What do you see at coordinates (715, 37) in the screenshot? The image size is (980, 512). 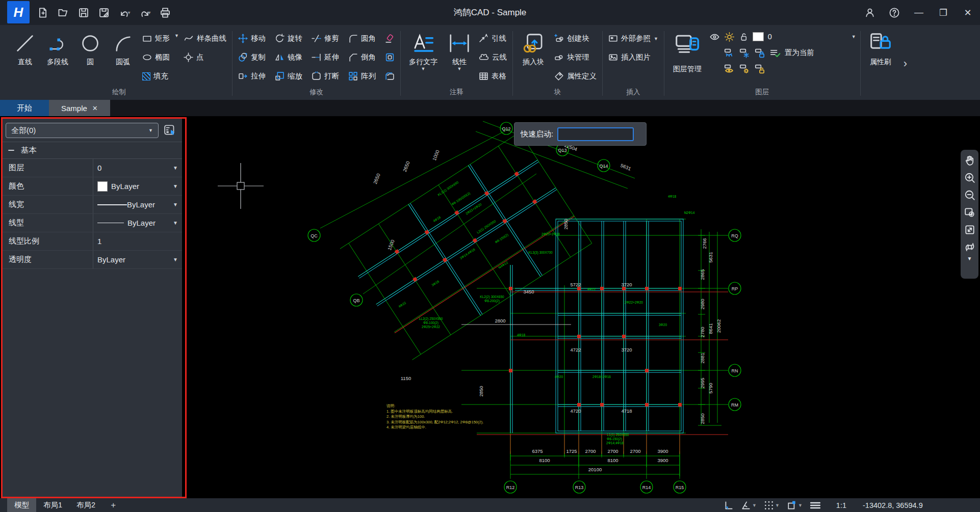 I see `layer-visible-icon` at bounding box center [715, 37].